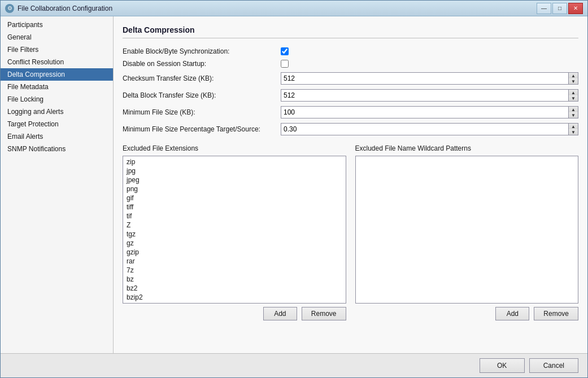  What do you see at coordinates (202, 95) in the screenshot?
I see `label-delta-block: Delta Block Transfer Size (KB):` at bounding box center [202, 95].